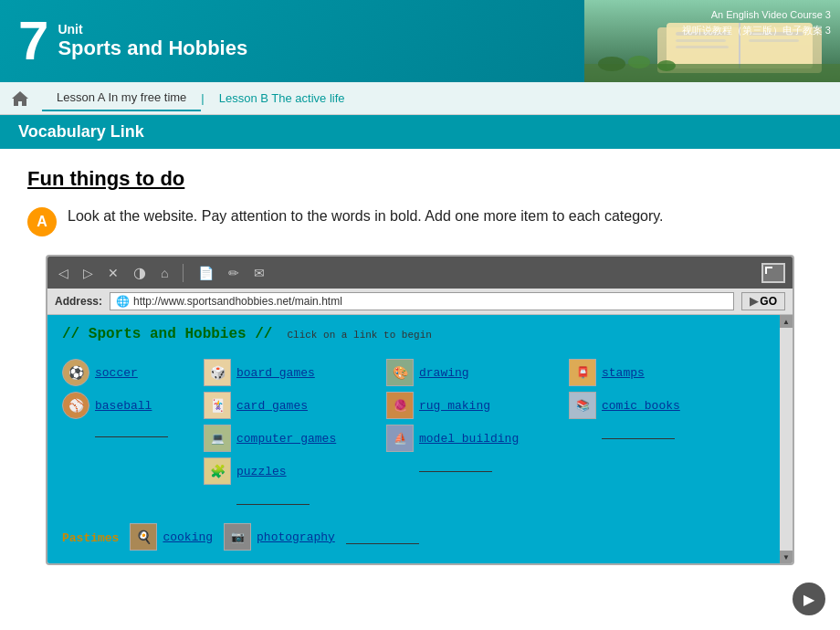 This screenshot has width=840, height=630. What do you see at coordinates (76, 373) in the screenshot?
I see `soccer-icon: ⚽` at bounding box center [76, 373].